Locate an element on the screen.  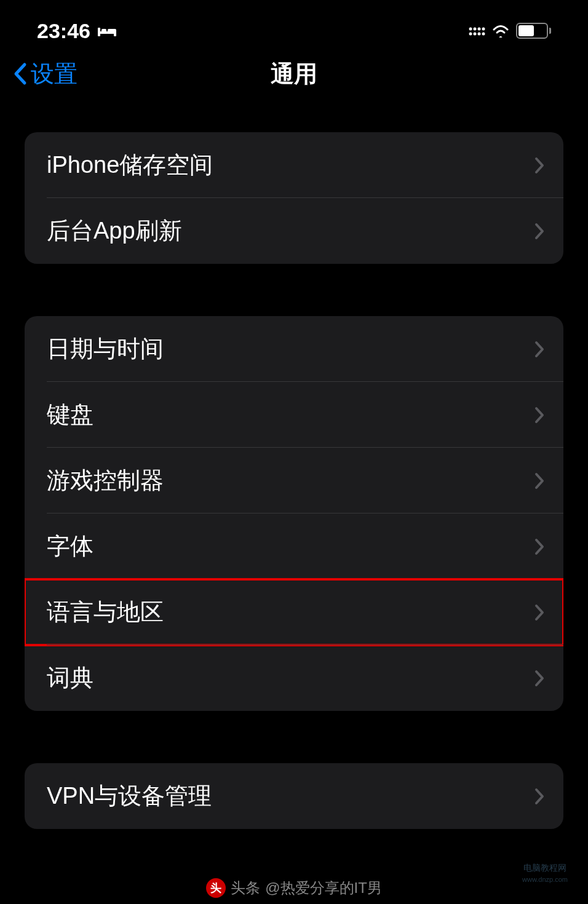
status-time: 23:46 is located at coordinates (64, 31).